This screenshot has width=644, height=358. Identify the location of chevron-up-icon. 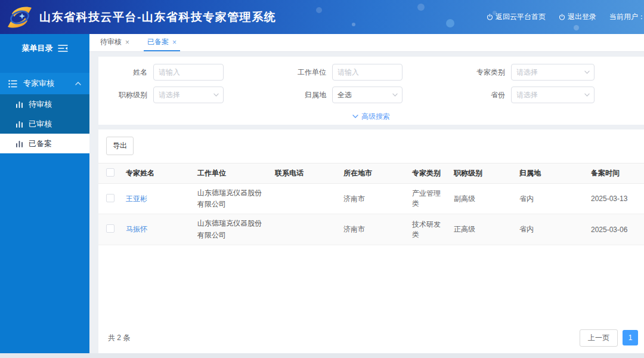
(78, 84).